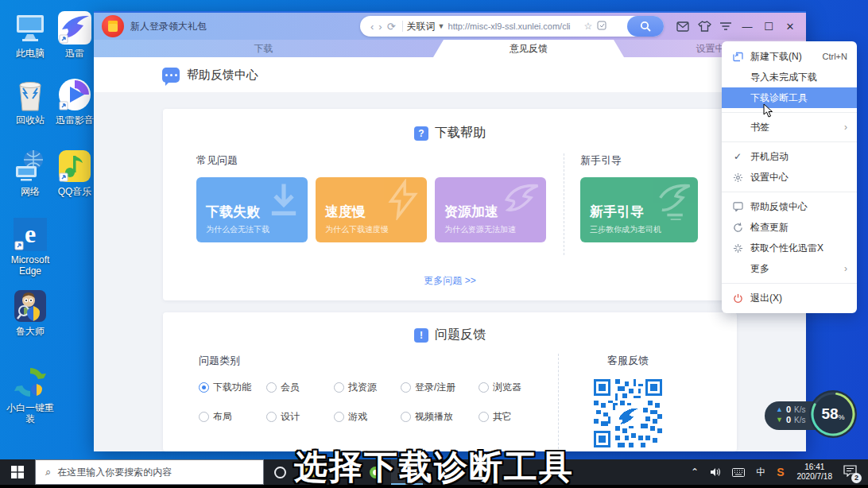 This screenshot has height=488, width=868. What do you see at coordinates (113, 26) in the screenshot?
I see `gift-badge-icon` at bounding box center [113, 26].